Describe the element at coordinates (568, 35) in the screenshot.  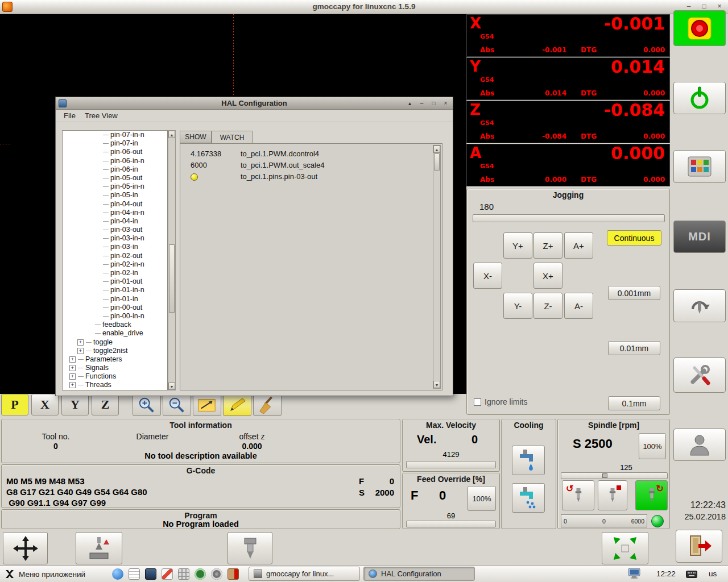
I see `dro-axis-x: XG54-0.001Abs-0.001DTG0.000` at that location.